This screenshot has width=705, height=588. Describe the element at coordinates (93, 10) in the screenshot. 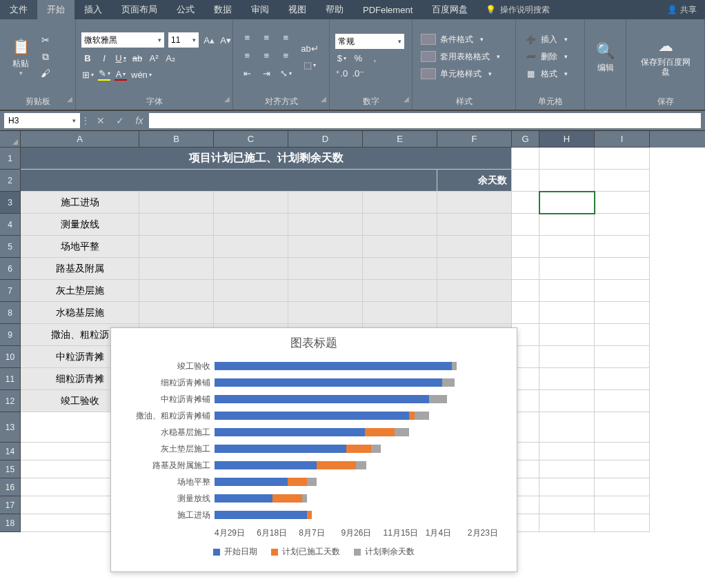

I see `tab-insert: 插入` at that location.